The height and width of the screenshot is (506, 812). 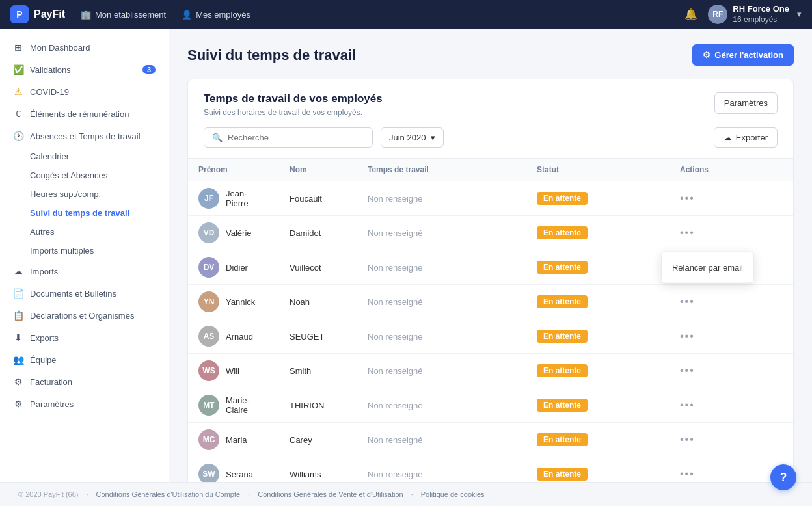 What do you see at coordinates (99, 213) in the screenshot?
I see `sidebar-subitem-suivi: Suivi du temps de travail` at bounding box center [99, 213].